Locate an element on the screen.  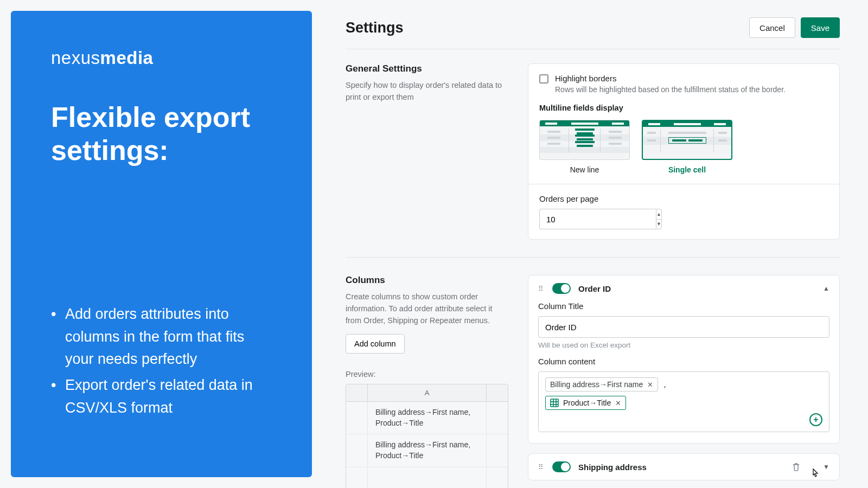
add-attribute-button: + is located at coordinates (816, 420).